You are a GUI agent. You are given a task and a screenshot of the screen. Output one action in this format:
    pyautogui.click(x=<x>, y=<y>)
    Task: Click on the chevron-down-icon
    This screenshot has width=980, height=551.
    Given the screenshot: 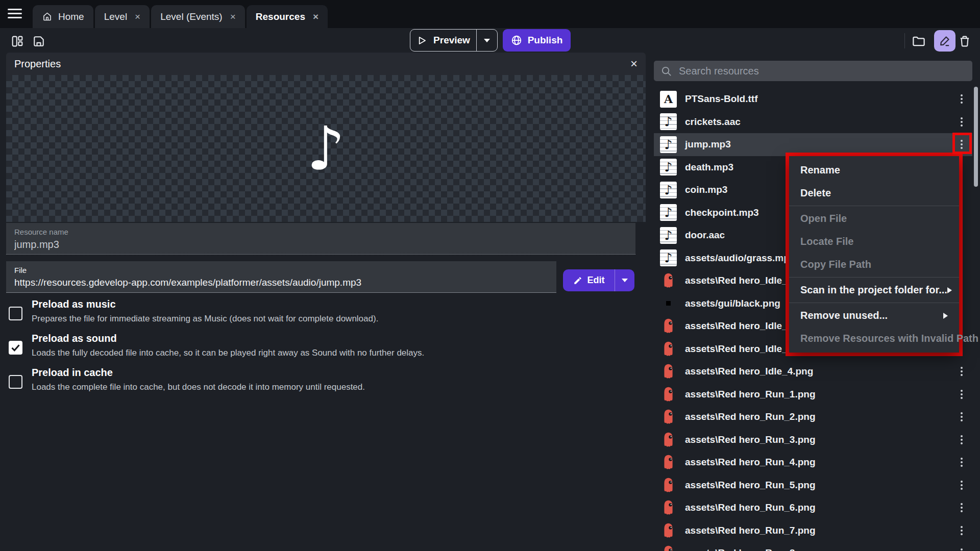 What is the action you would take?
    pyautogui.click(x=625, y=281)
    